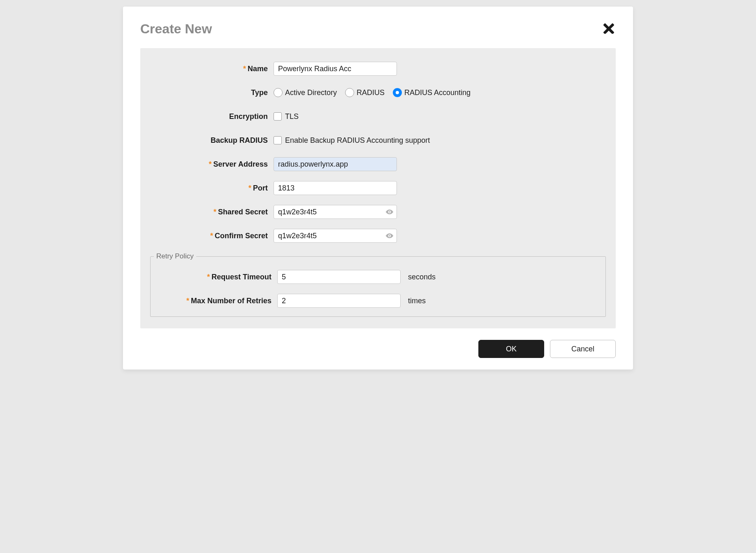  I want to click on modal-footer: OK Cancel, so click(378, 349).